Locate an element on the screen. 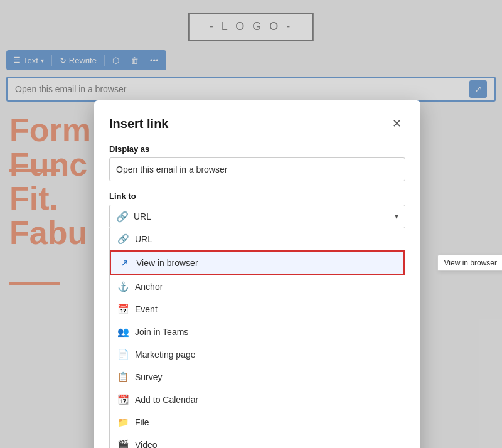 This screenshot has width=502, height=448. file-label: File is located at coordinates (142, 422).